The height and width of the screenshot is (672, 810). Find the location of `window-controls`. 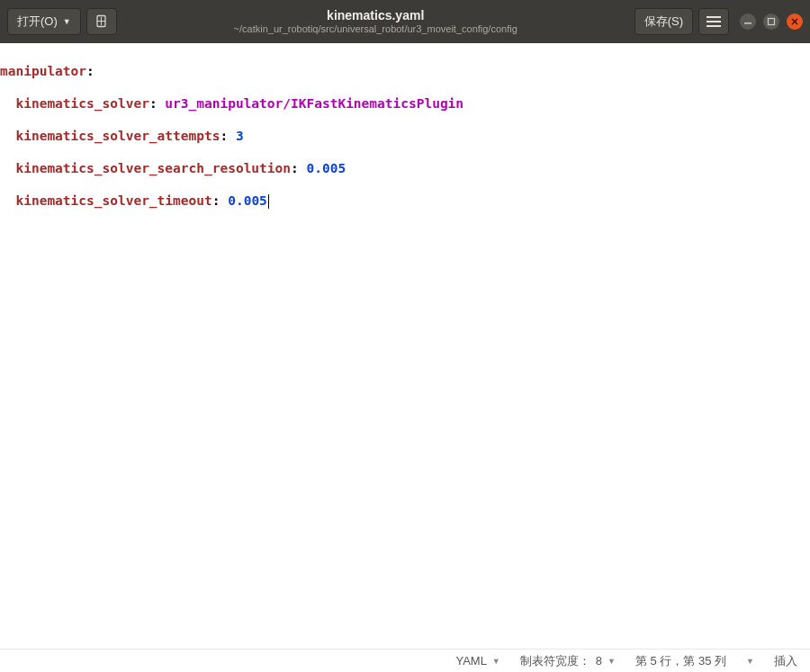

window-controls is located at coordinates (771, 22).